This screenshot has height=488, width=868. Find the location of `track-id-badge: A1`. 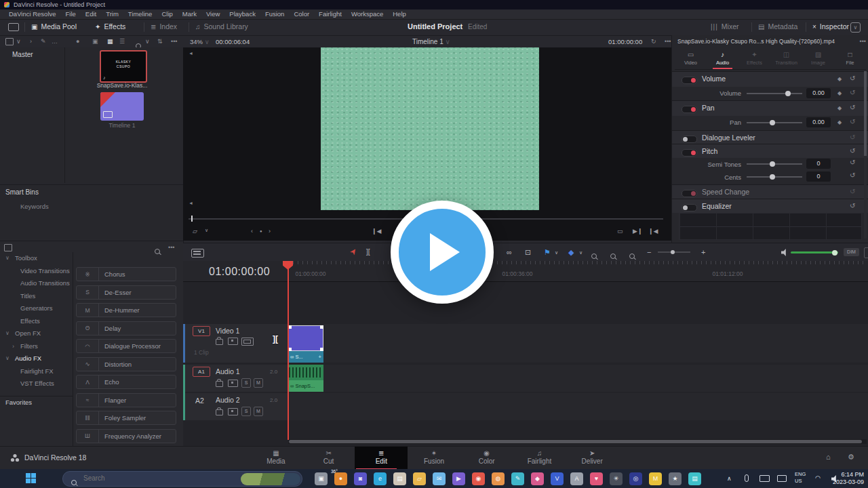

track-id-badge: A1 is located at coordinates (201, 371).